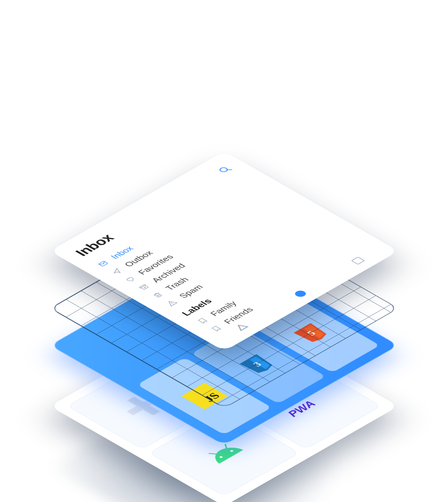 The width and height of the screenshot is (448, 502). I want to click on nav-square-button, so click(358, 261).